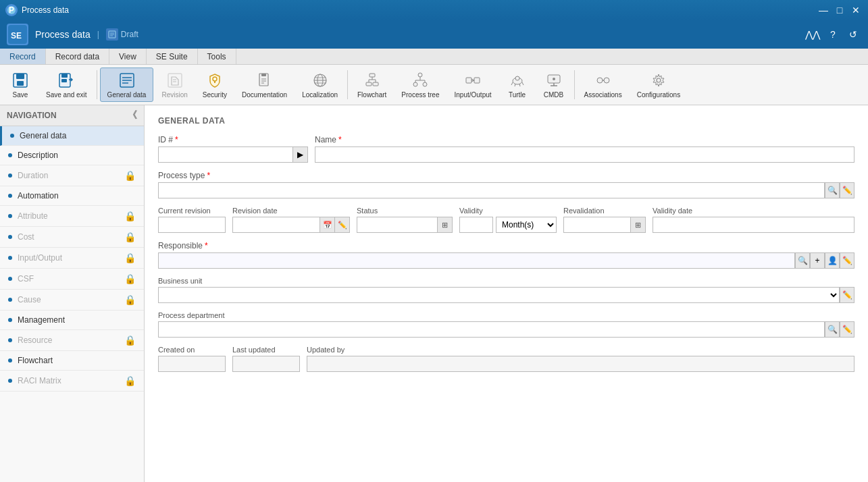 This screenshot has width=868, height=482. What do you see at coordinates (71, 279) in the screenshot?
I see `nav-csf-label: CSF` at bounding box center [71, 279].